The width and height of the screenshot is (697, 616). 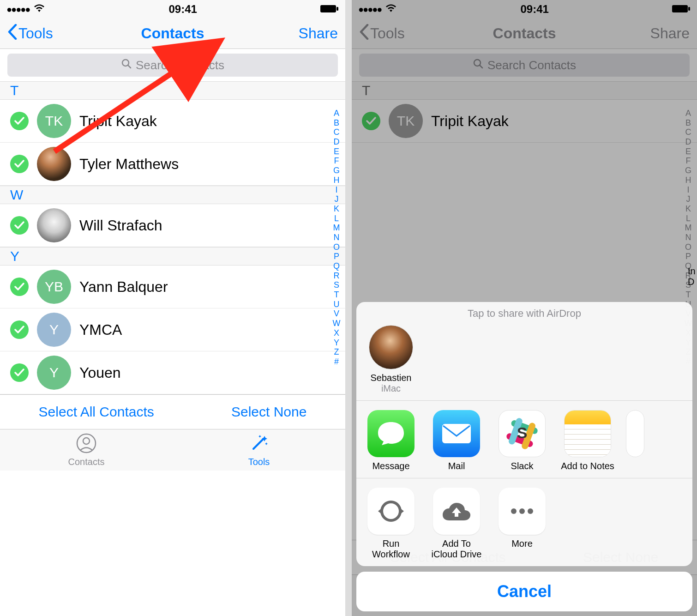 What do you see at coordinates (457, 524) in the screenshot?
I see `share-action-icloud: Add To iCloud Drive` at bounding box center [457, 524].